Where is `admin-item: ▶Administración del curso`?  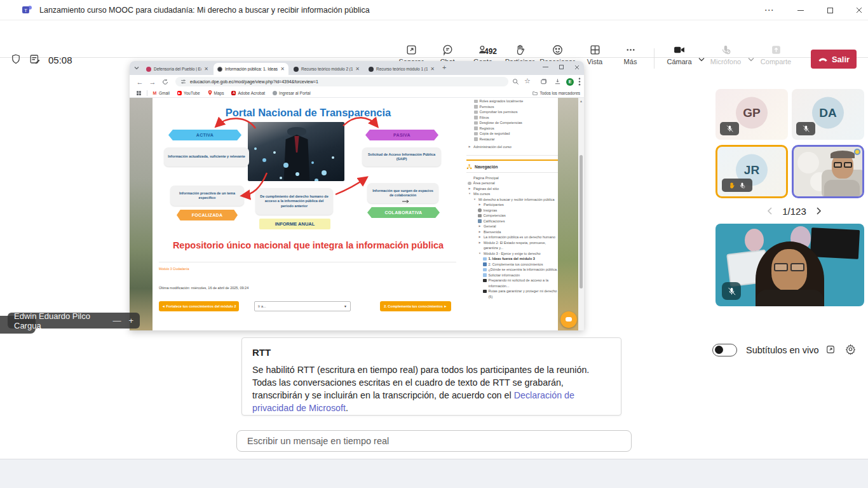
admin-item: ▶Administración del curso is located at coordinates (512, 147).